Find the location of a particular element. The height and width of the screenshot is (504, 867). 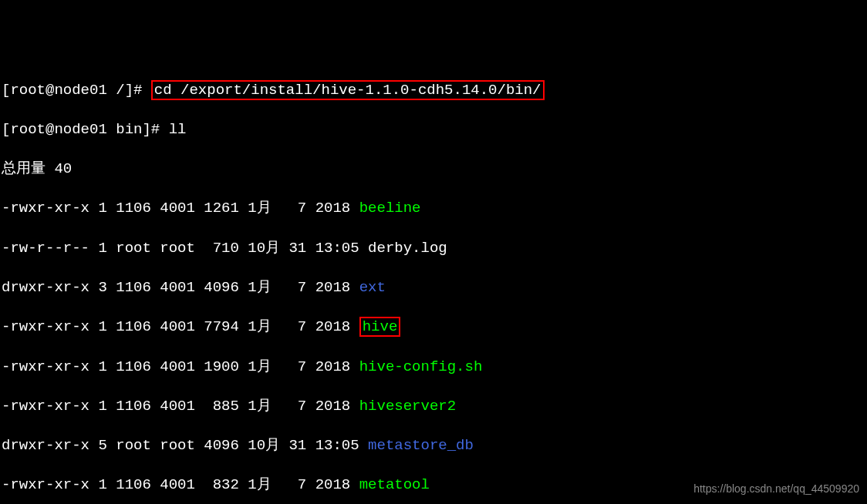

total-line: 总用量 40 is located at coordinates (434, 170).